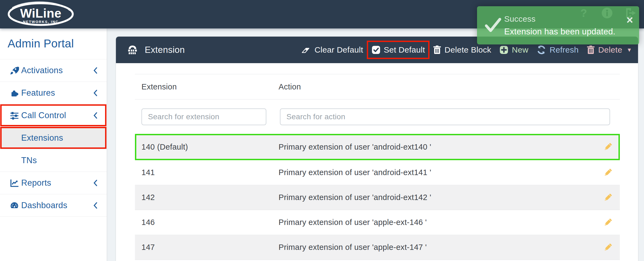 Image resolution: width=644 pixels, height=261 pixels. Describe the element at coordinates (514, 50) in the screenshot. I see `new-button: New` at that location.